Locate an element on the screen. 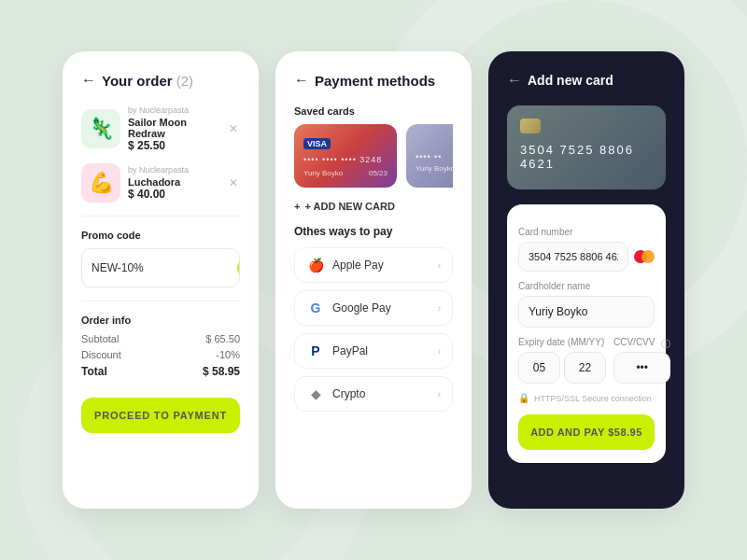  expiry-label: Expiry date (MM/YY) is located at coordinates (562, 342).